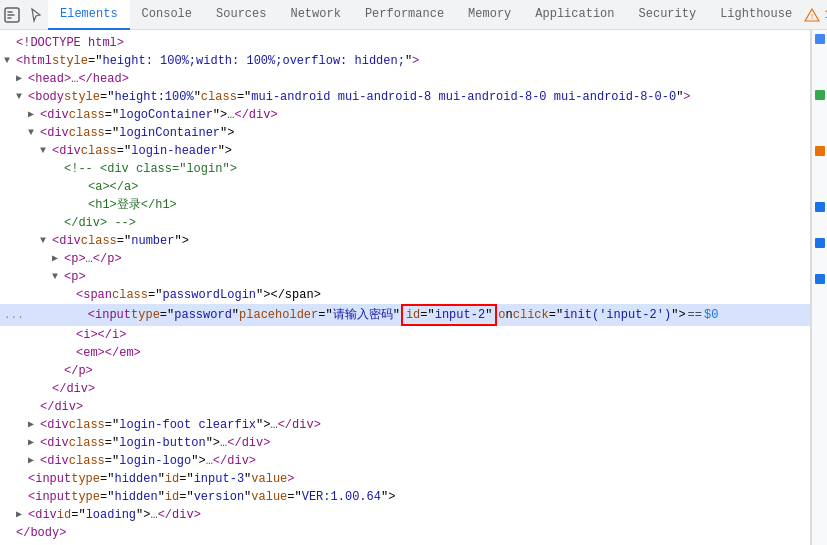 The image size is (827, 545). I want to click on highlighted-id-attr: id="input-2", so click(449, 315).